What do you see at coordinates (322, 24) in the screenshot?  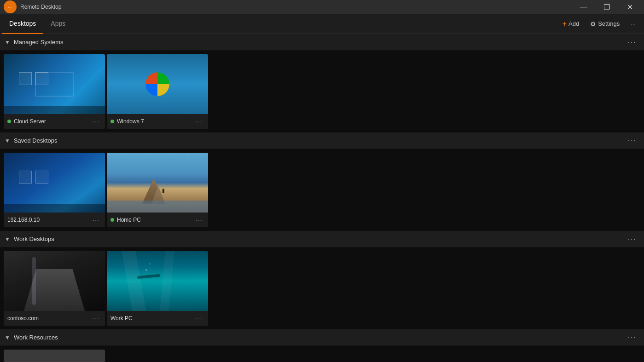 I see `nav-bar: Desktops Apps + Add ⚙ Settings ···` at bounding box center [322, 24].